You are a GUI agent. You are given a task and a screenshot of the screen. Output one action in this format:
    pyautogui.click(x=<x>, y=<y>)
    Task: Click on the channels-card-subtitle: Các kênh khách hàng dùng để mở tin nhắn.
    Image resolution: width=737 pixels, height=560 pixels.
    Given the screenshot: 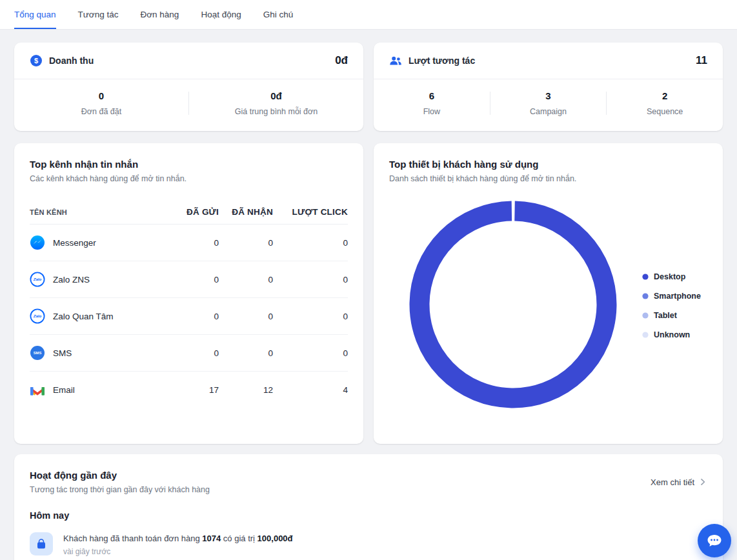 What is the action you would take?
    pyautogui.click(x=188, y=179)
    